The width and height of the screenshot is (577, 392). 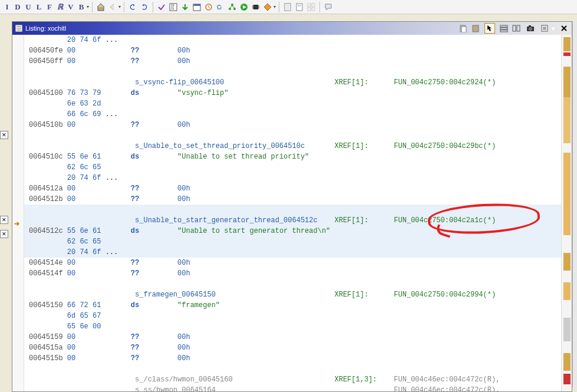 I want to click on string-operand: "vsync-flip", so click(x=203, y=93).